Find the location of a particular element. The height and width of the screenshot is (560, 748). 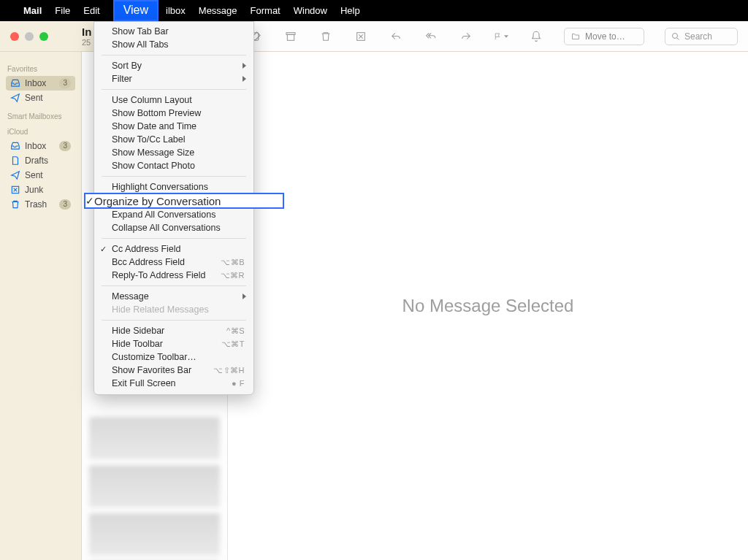

archive-icon is located at coordinates (291, 37).